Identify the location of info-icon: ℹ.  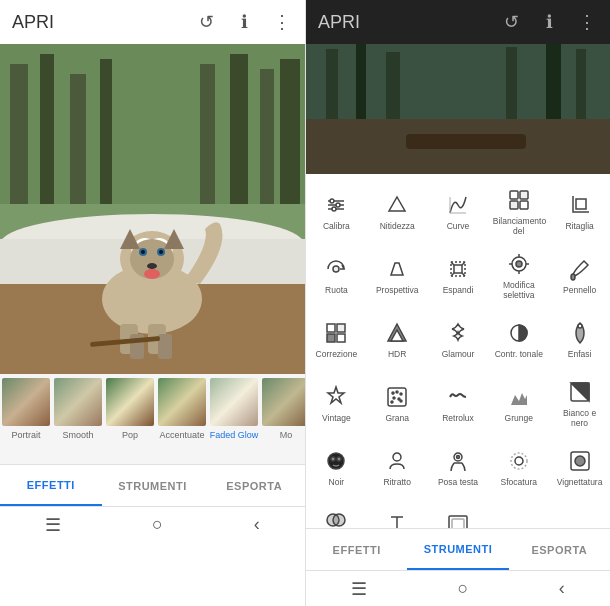
(244, 22).